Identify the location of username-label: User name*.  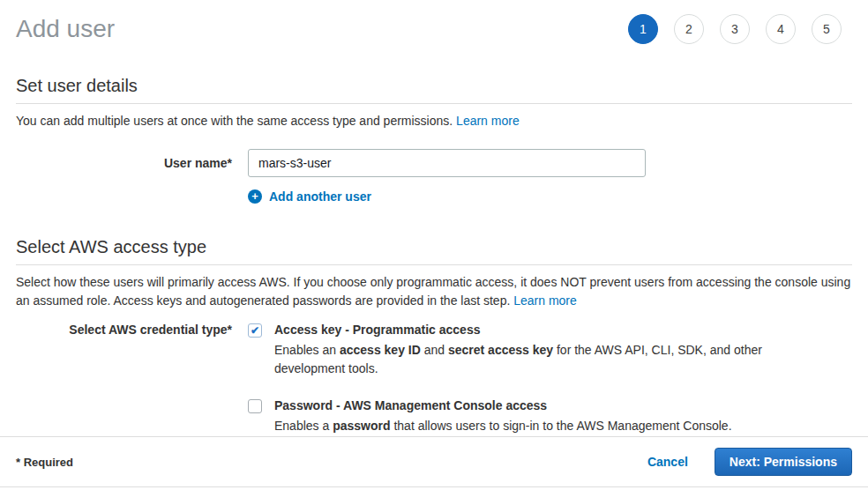
(123, 163).